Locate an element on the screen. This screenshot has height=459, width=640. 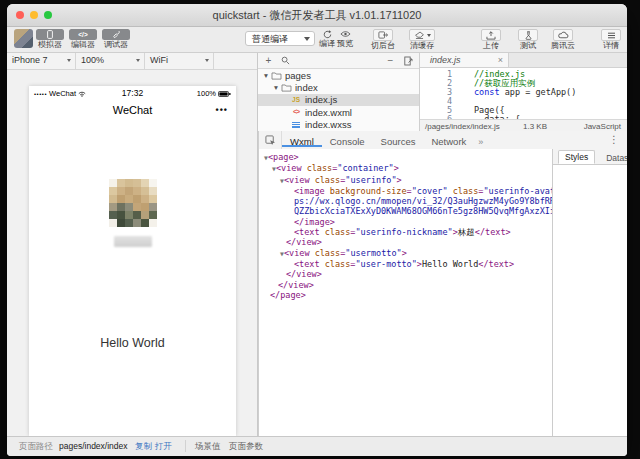
upload-button: 上传 is located at coordinates (491, 40).